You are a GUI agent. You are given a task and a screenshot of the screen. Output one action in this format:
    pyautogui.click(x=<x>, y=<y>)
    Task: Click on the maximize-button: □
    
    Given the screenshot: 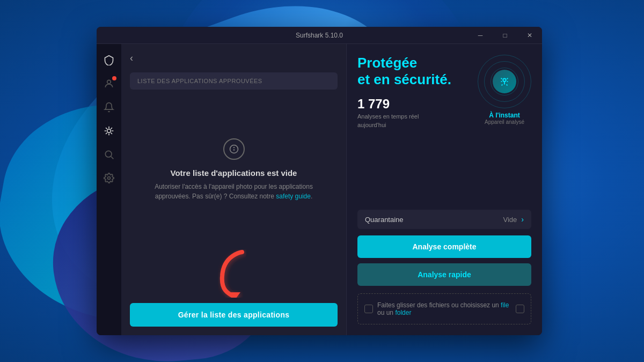 What is the action you would take?
    pyautogui.click(x=505, y=35)
    